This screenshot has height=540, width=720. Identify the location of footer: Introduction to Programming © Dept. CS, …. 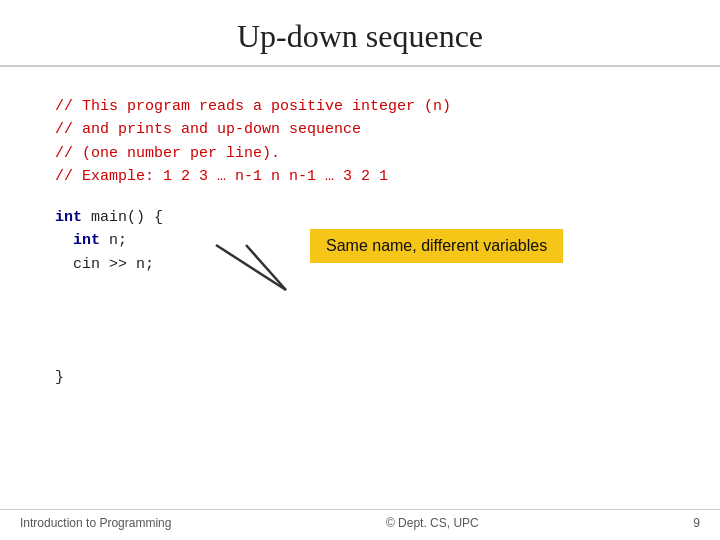
(360, 520).